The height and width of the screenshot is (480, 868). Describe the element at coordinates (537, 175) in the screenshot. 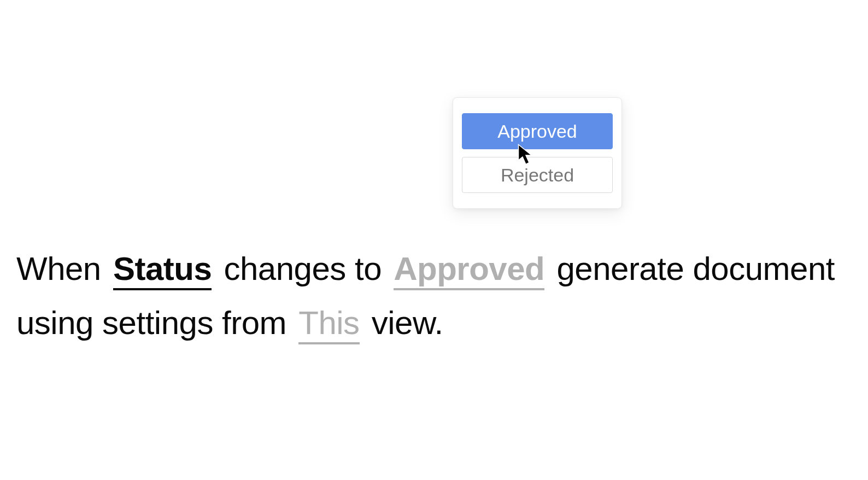

I see `dropdown-option-rejected: Rejected` at that location.